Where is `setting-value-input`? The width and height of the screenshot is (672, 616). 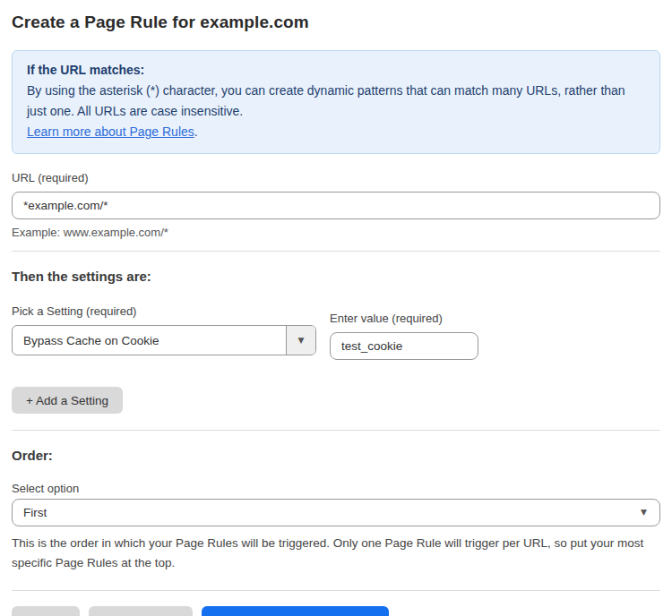 setting-value-input is located at coordinates (404, 346).